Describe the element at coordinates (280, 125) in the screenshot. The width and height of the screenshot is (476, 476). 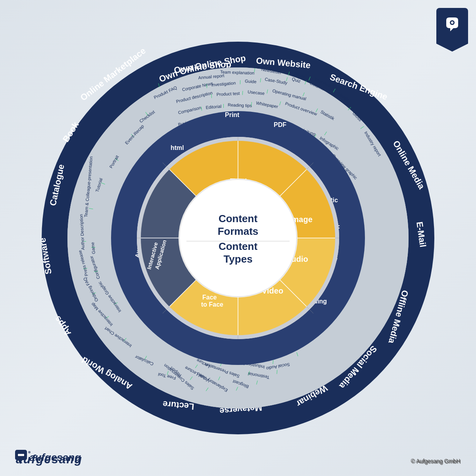
I see `type-pdf: PDF` at that location.